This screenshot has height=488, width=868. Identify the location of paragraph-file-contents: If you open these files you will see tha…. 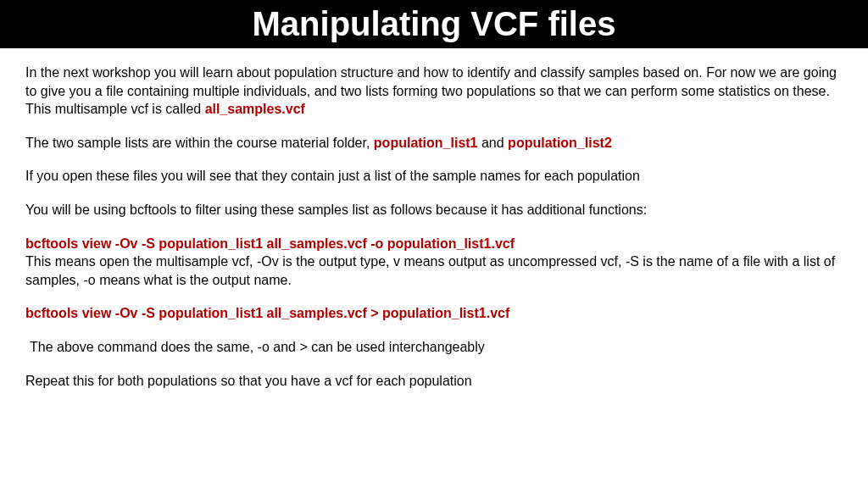
(434, 176).